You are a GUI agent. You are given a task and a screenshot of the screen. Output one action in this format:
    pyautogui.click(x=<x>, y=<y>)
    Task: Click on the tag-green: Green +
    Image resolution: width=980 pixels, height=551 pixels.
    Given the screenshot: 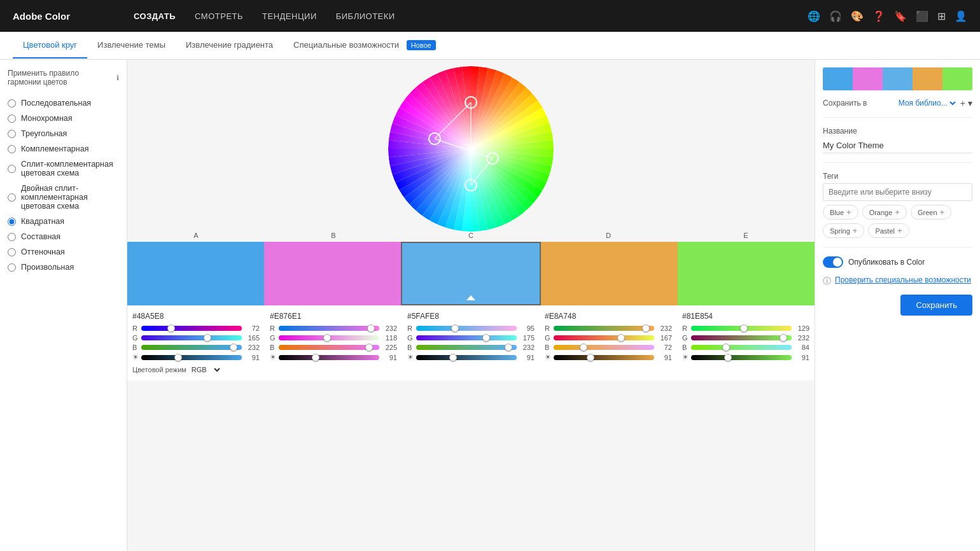 What is the action you would take?
    pyautogui.click(x=931, y=213)
    